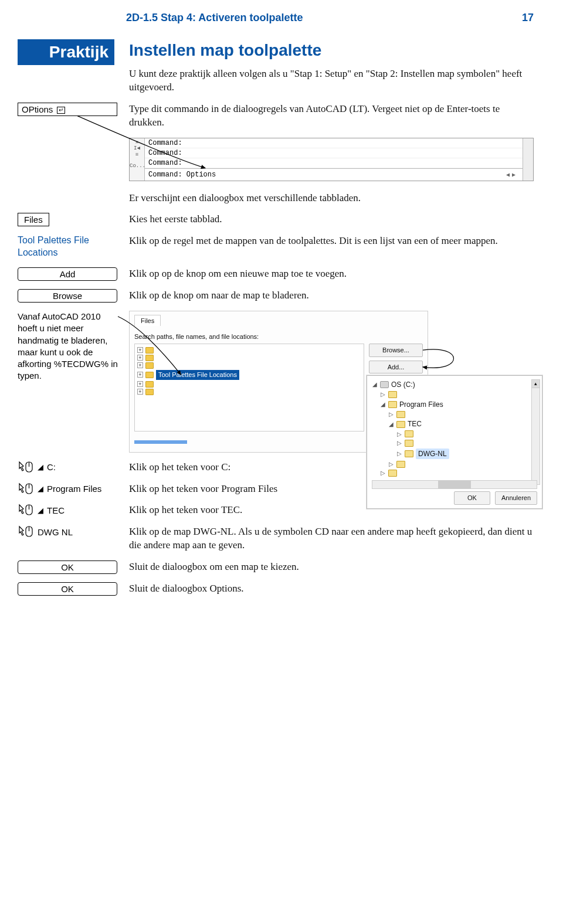 The image size is (563, 924). I want to click on pf-label: Program Files, so click(74, 489).